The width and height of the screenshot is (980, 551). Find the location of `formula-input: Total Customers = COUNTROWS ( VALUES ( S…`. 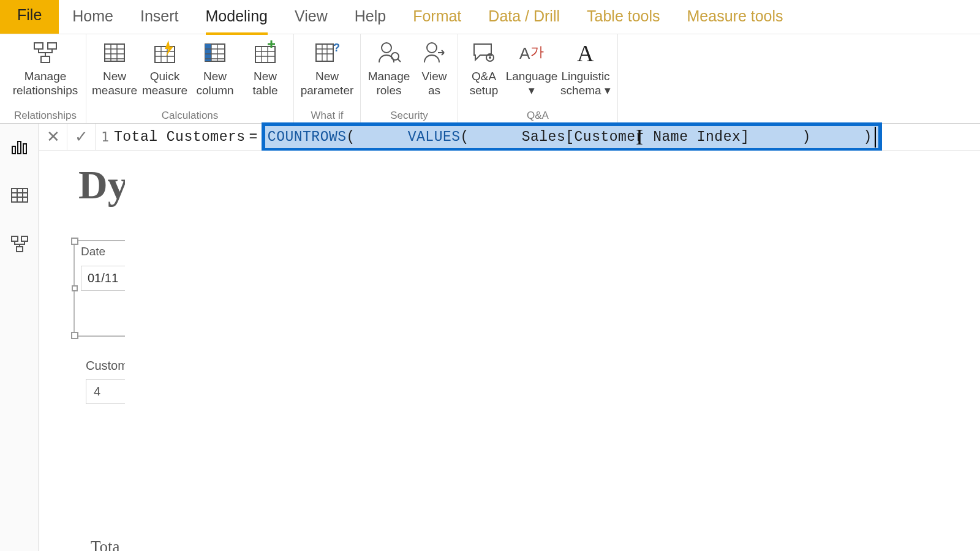

formula-input: Total Customers = COUNTROWS ( VALUES ( S… is located at coordinates (498, 137).